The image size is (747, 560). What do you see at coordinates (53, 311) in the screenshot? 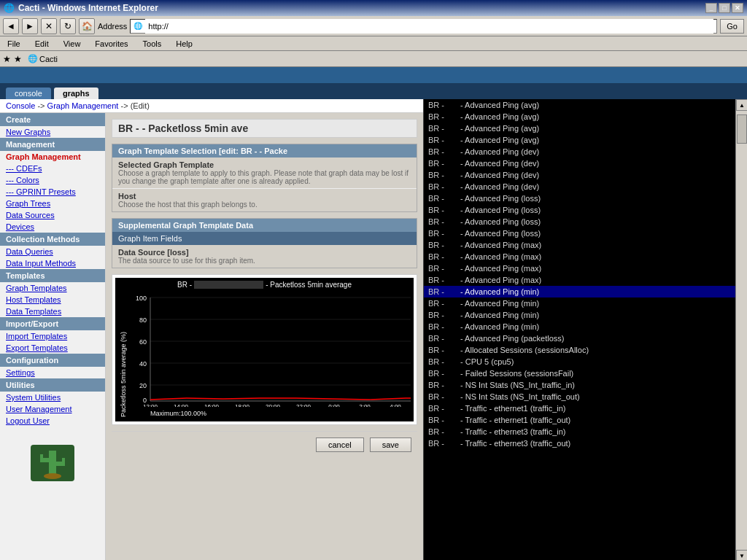
I see `sidebar-data-templates: Data Templates` at bounding box center [53, 311].